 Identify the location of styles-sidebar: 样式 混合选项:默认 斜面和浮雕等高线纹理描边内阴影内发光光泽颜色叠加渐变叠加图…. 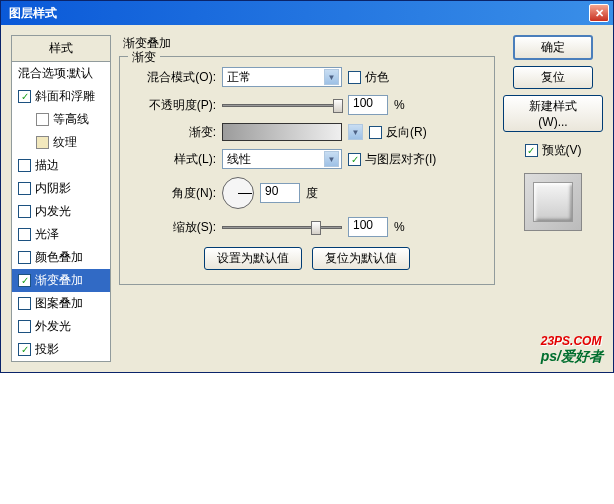
(61, 198).